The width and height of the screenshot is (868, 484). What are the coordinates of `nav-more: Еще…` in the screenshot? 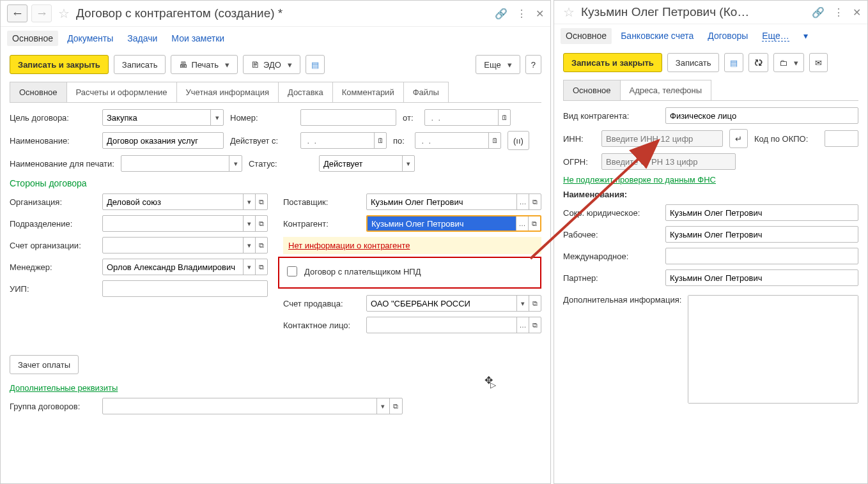 It's located at (776, 36).